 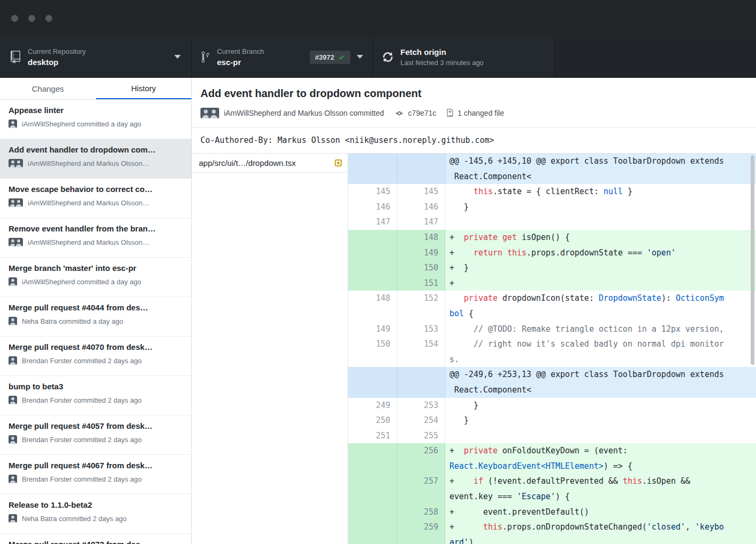 What do you see at coordinates (15, 18) in the screenshot?
I see `close-window-button` at bounding box center [15, 18].